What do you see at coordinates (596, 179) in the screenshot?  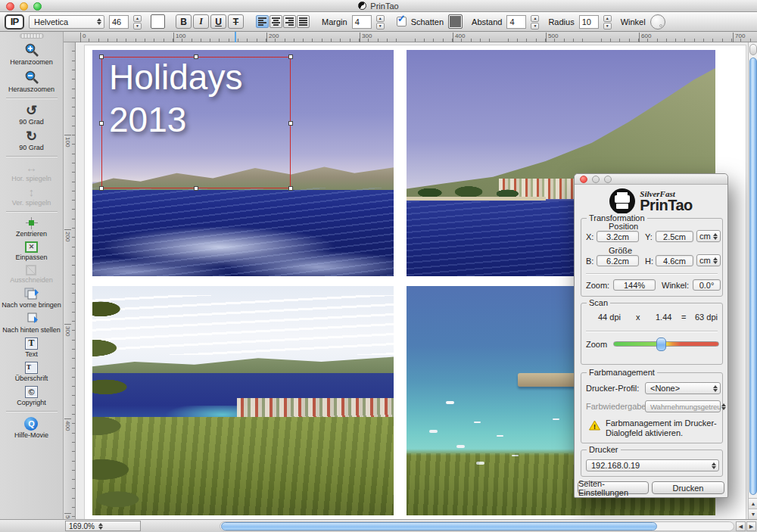 I see `palette-window-controls` at bounding box center [596, 179].